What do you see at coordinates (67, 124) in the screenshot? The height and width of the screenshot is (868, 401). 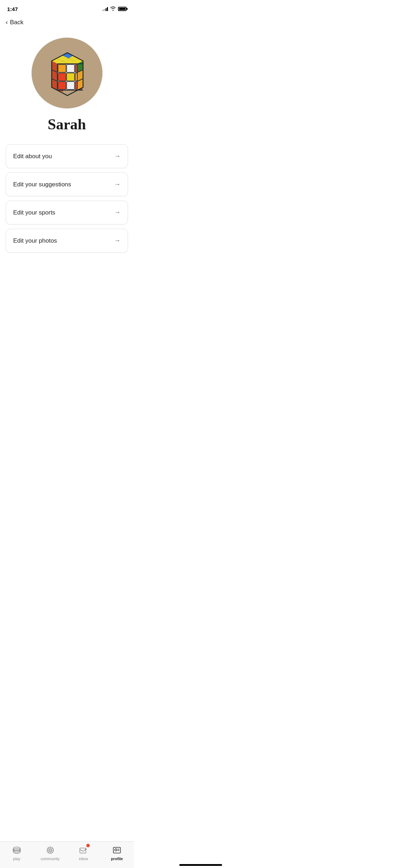 I see `user-name: Sarah` at bounding box center [67, 124].